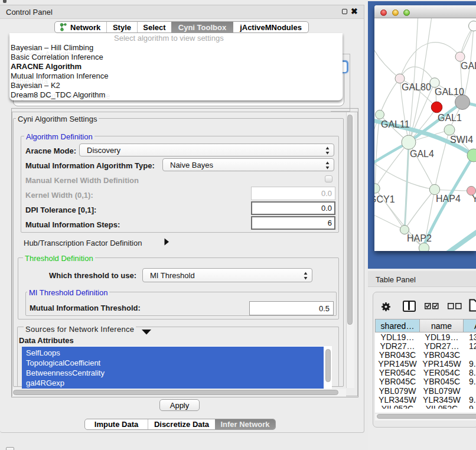 This screenshot has width=476, height=450. What do you see at coordinates (419, 239) in the screenshot?
I see `svg-text: HAP2` at bounding box center [419, 239].